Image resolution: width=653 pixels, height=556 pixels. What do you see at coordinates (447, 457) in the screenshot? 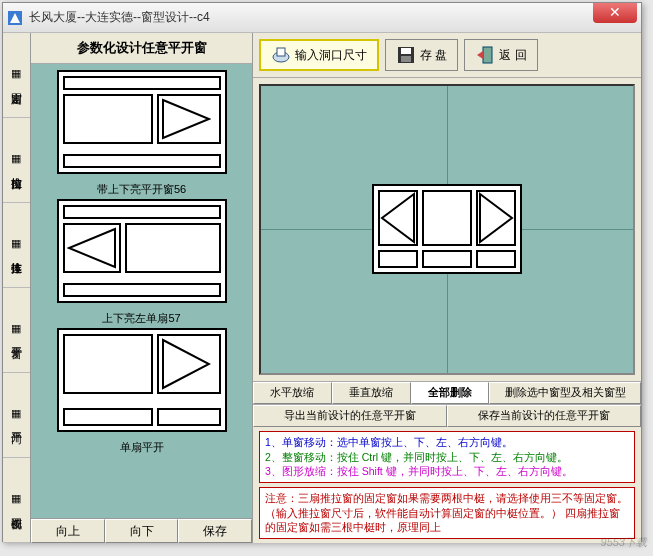
I see `hints-box: 1、单窗移动：选中单窗按上、下、左、右方向键。 2、整窗移动：按住 Ctrl 键…` at bounding box center [447, 457].